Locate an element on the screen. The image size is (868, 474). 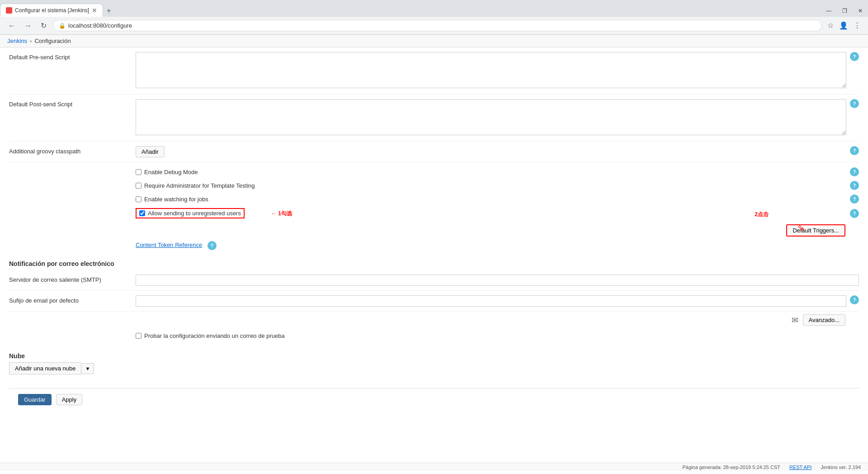
post-send-script-row: Default Post-send Script ? is located at coordinates (434, 118).